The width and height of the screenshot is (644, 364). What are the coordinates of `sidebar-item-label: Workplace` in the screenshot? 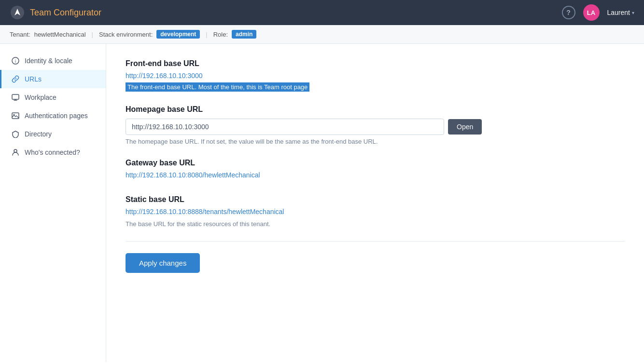 It's located at (41, 97).